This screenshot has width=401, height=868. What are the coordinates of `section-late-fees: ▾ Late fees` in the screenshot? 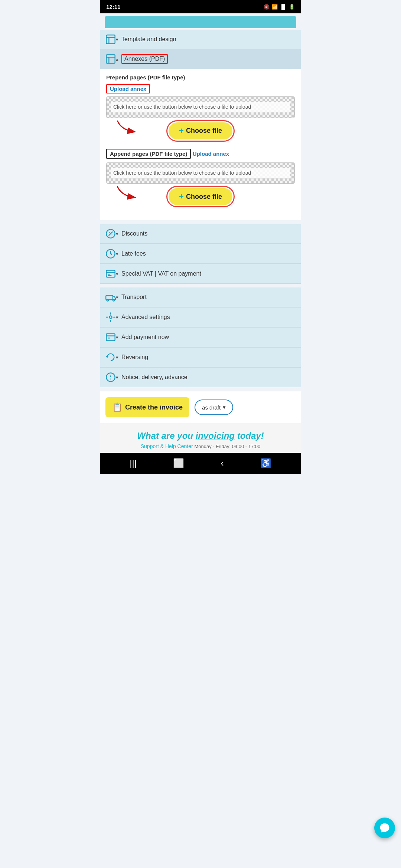 It's located at (200, 254).